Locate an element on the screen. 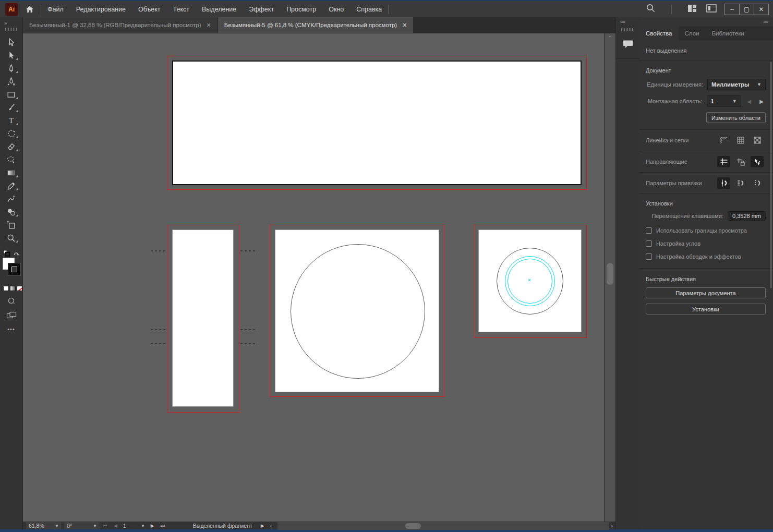 The image size is (773, 532). menu-window: Окно is located at coordinates (336, 9).